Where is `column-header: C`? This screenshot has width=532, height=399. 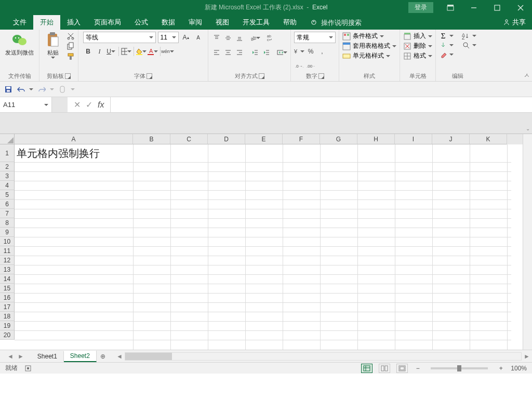
column-header: C is located at coordinates (189, 139).